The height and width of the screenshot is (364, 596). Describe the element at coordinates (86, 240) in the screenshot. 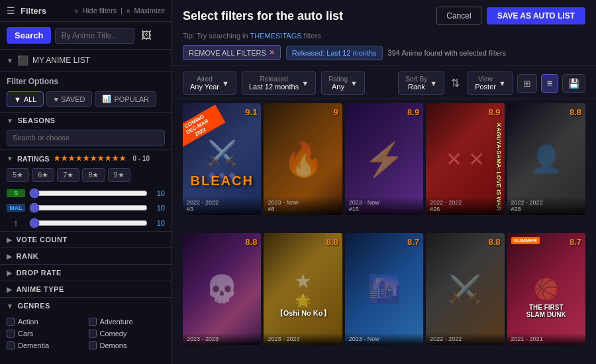

I see `vote-count-header: ▶ VOTE COUNT` at that location.